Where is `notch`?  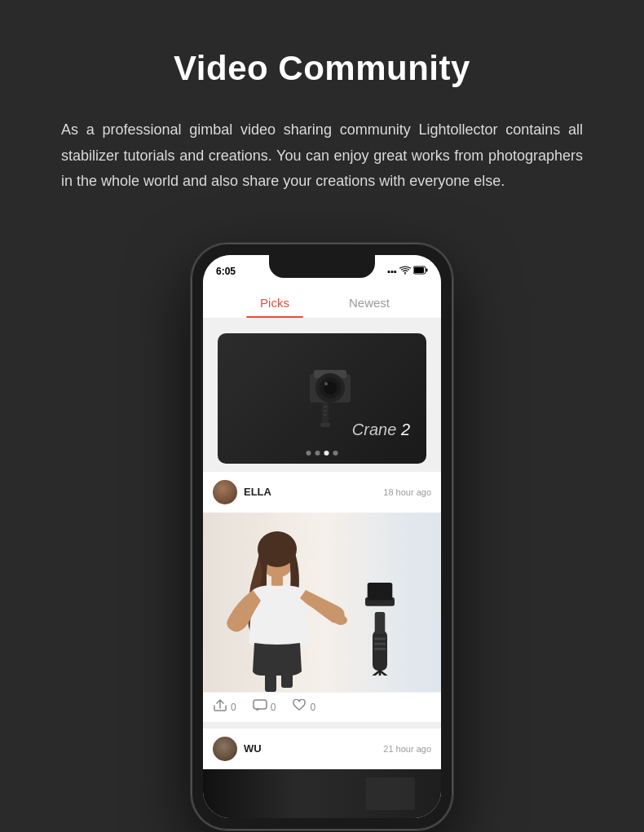 notch is located at coordinates (322, 266).